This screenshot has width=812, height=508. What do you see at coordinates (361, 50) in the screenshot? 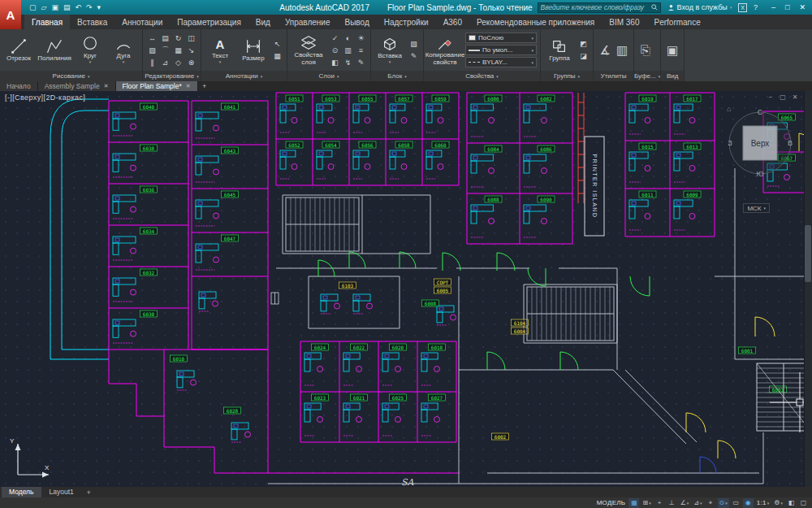
I see `layer-match-icon: ≡` at bounding box center [361, 50].